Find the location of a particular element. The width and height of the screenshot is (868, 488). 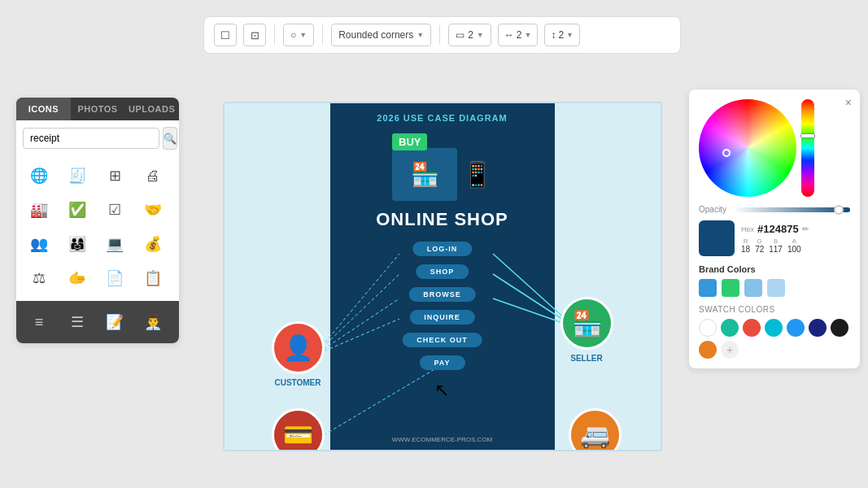

swatch-blue is located at coordinates (796, 328).